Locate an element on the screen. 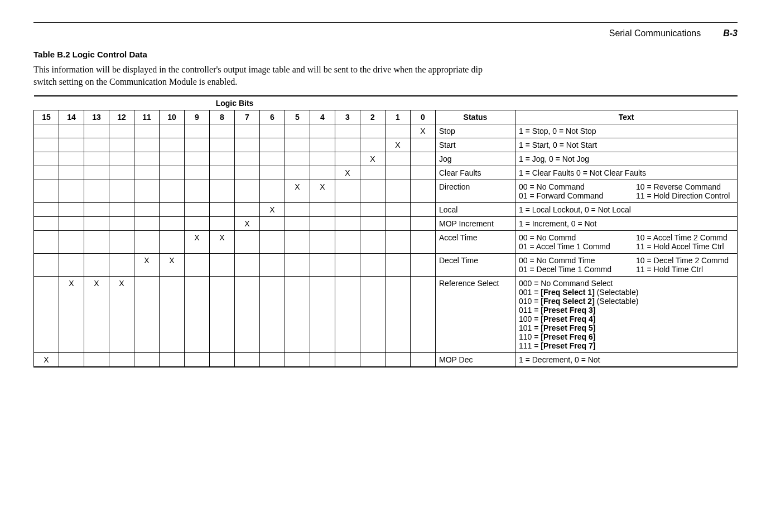 The width and height of the screenshot is (771, 532). table-row: XStop1 = Stop, 0 = Not Stop is located at coordinates (386, 132).